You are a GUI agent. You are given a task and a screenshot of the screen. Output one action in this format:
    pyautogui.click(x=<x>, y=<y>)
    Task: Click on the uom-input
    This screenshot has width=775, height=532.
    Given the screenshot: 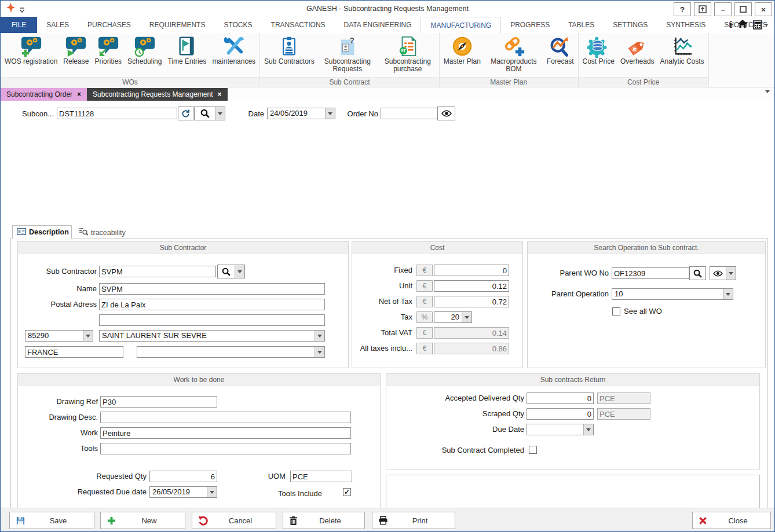 What is the action you would take?
    pyautogui.click(x=321, y=476)
    